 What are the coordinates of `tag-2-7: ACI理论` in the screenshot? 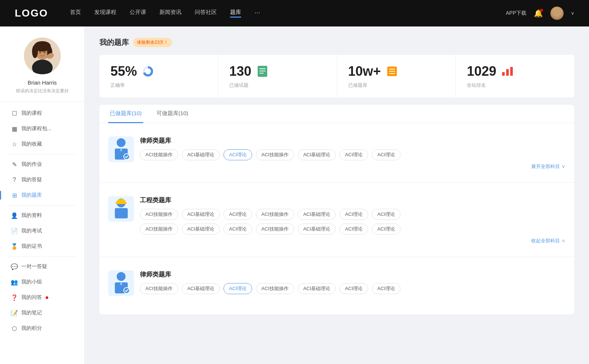 It's located at (386, 214).